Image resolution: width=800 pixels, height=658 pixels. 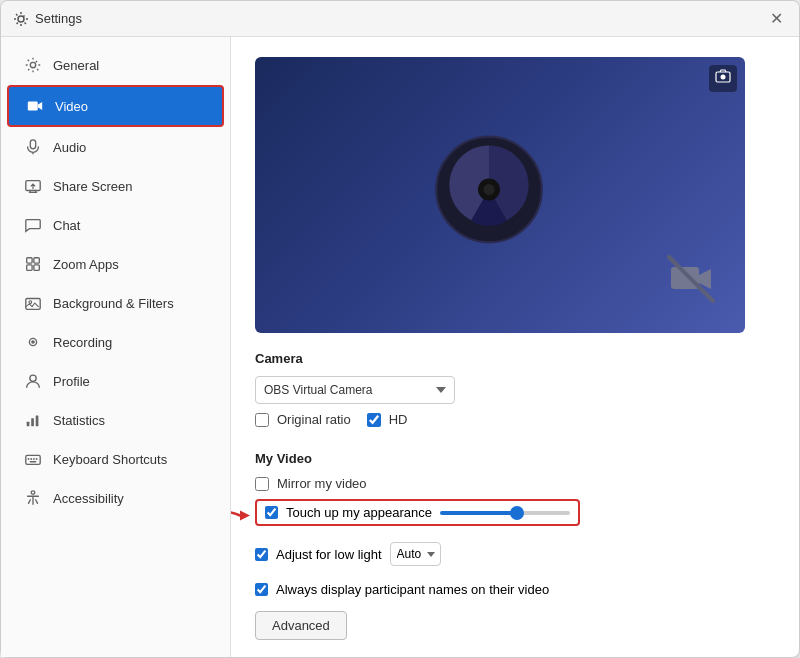 What do you see at coordinates (33, 186) in the screenshot?
I see `share-screen-icon` at bounding box center [33, 186].